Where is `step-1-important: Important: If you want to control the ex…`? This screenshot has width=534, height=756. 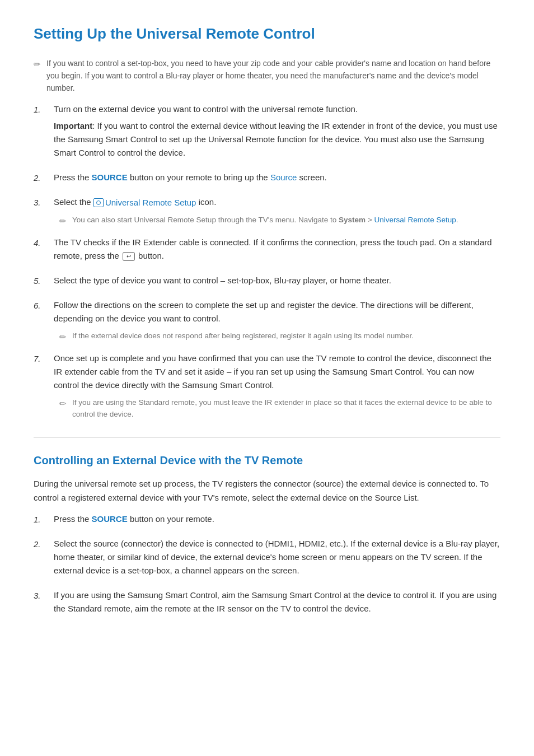
step-1-important: Important: If you want to control the ex… is located at coordinates (277, 139).